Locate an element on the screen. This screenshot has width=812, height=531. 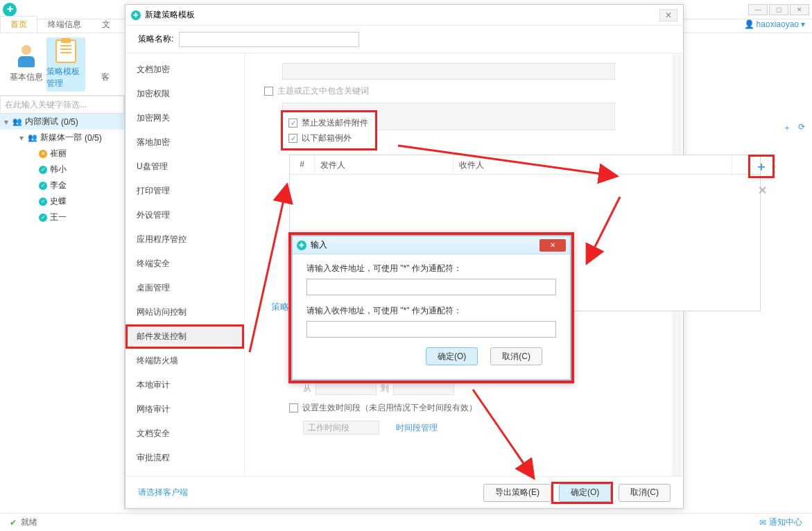
highlight-add-button: ＋ is located at coordinates (761, 166).